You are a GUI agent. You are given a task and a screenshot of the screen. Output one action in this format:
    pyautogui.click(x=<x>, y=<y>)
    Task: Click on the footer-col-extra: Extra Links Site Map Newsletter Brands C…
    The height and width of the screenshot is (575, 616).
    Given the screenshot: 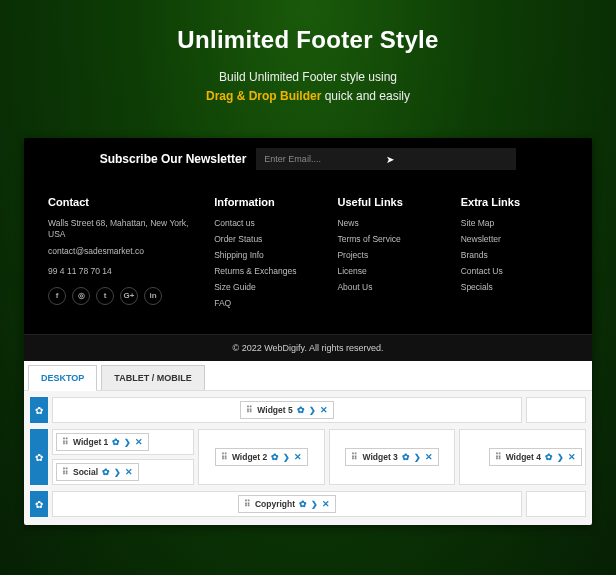 What is the action you would take?
    pyautogui.click(x=514, y=255)
    